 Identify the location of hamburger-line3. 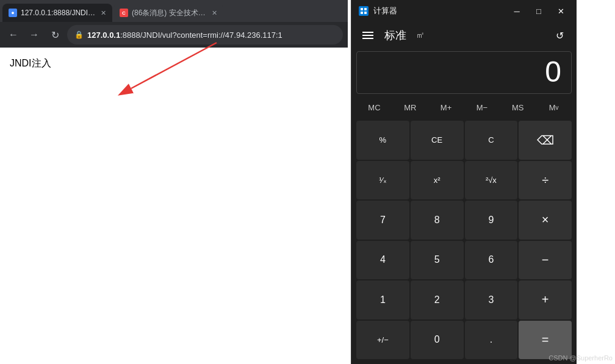
(368, 38).